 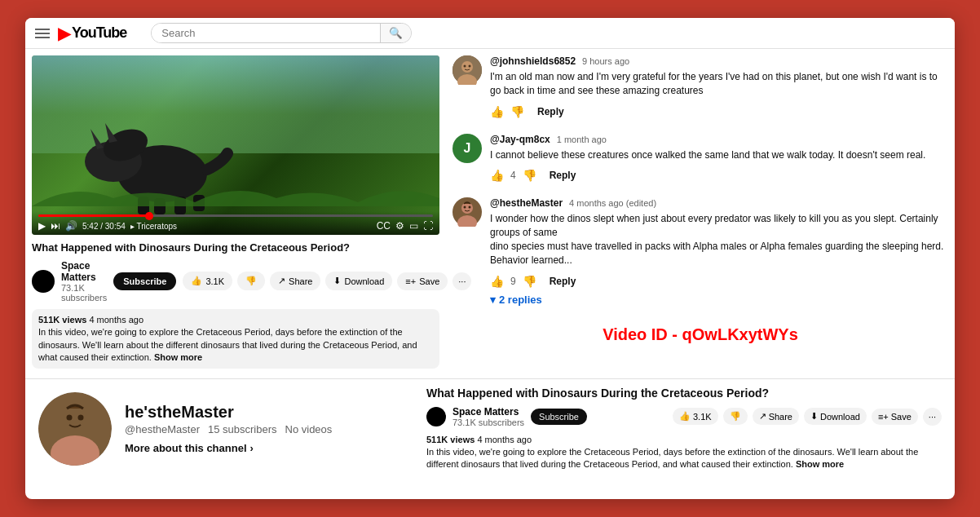 What do you see at coordinates (613, 203) in the screenshot?
I see `comment-time-3: 4 months ago (edited)` at bounding box center [613, 203].